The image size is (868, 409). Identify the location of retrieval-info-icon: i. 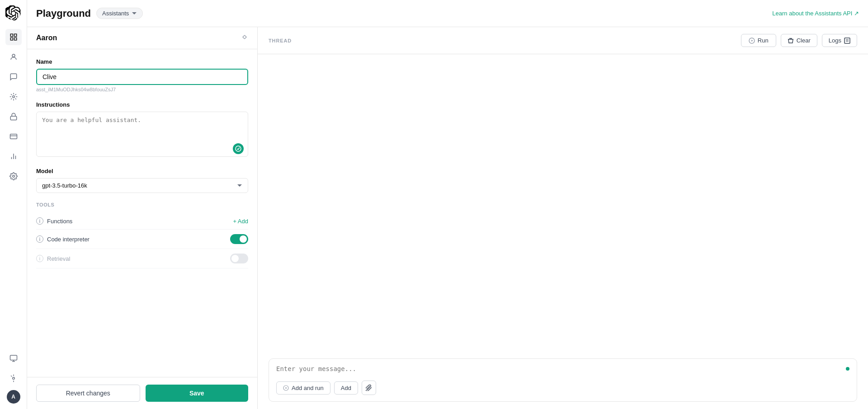
(40, 259).